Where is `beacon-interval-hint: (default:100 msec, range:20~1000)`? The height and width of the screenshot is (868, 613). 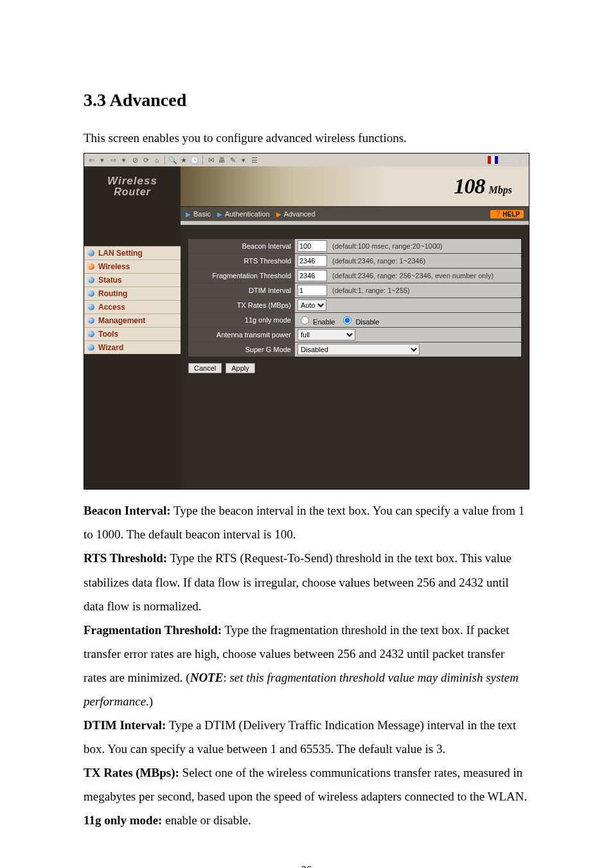
beacon-interval-hint: (default:100 msec, range:20~1000) is located at coordinates (387, 246).